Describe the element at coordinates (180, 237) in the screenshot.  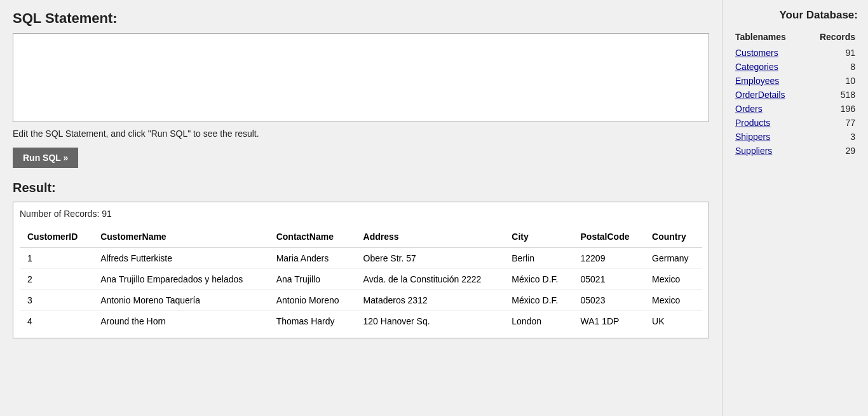
I see `table-col-customername: CustomerName` at that location.